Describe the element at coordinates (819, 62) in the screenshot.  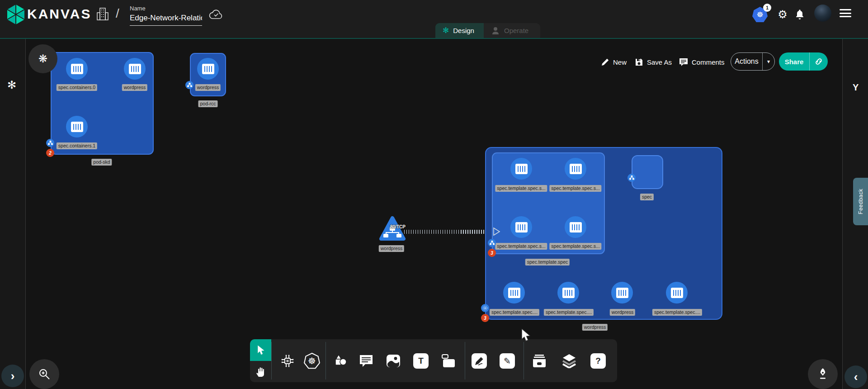
I see `link-icon` at that location.